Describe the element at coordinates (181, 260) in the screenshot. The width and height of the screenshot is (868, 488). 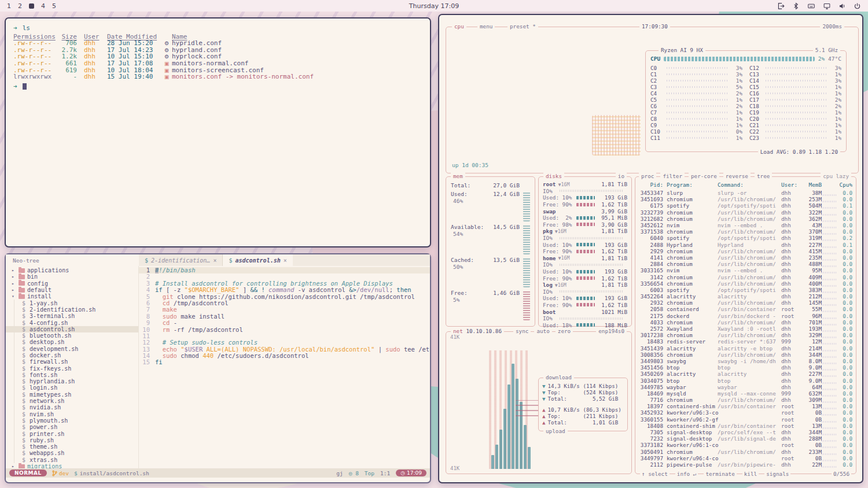
I see `editor-tab: $ 2-identification… ×` at that location.